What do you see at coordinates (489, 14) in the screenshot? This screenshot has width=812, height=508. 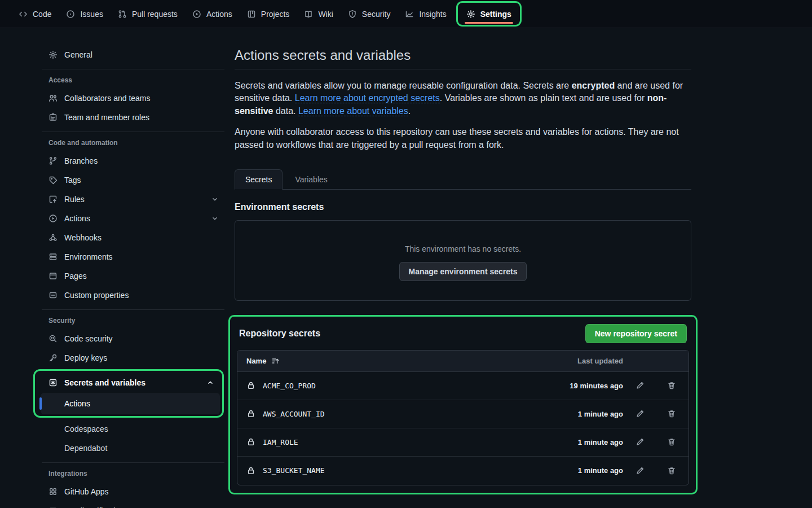 I see `nav-tab-settings: Settings` at bounding box center [489, 14].